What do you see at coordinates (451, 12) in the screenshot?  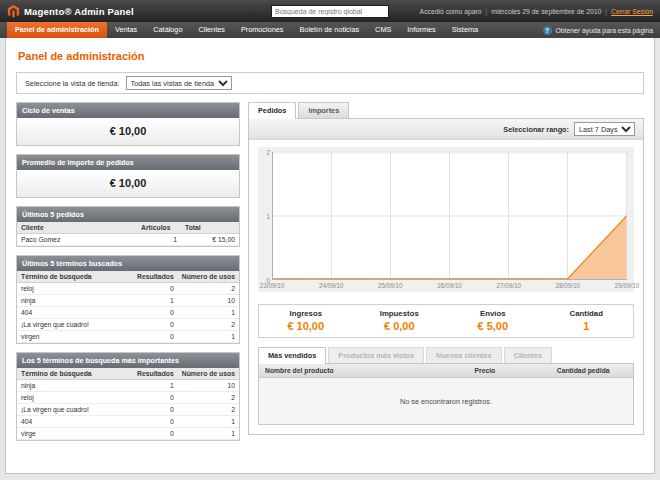 I see `logged-in-as: Accedió como aparo` at bounding box center [451, 12].